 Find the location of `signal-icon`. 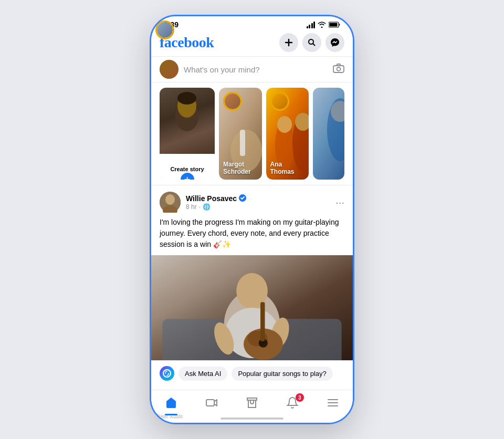

signal-icon is located at coordinates (311, 25).